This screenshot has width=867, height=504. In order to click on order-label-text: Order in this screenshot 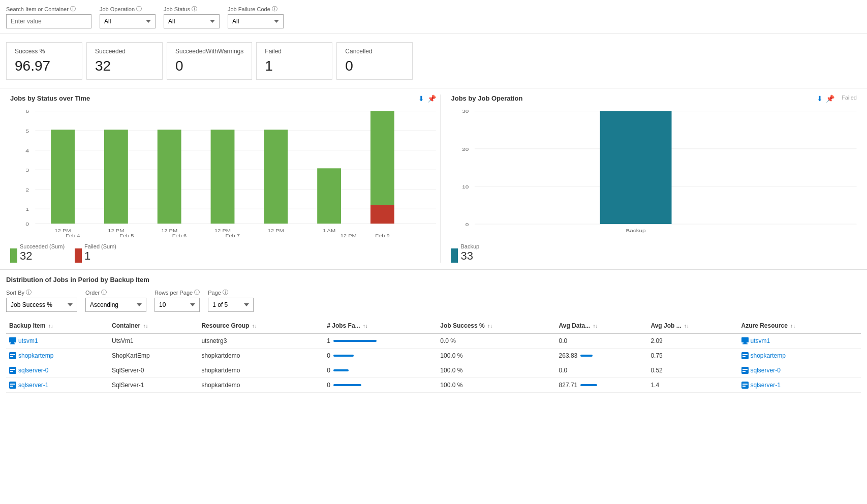, I will do `click(92, 293)`.